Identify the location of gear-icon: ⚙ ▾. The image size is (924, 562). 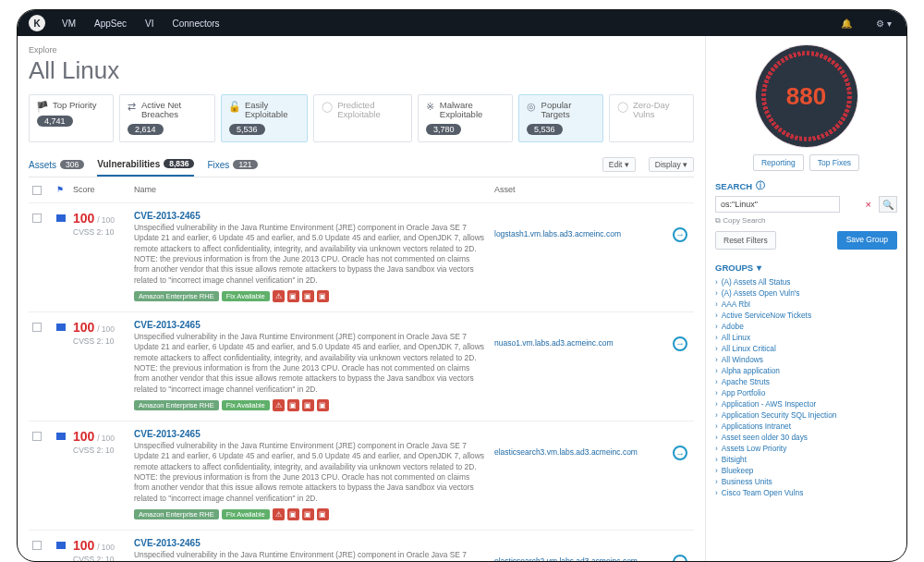
(883, 24).